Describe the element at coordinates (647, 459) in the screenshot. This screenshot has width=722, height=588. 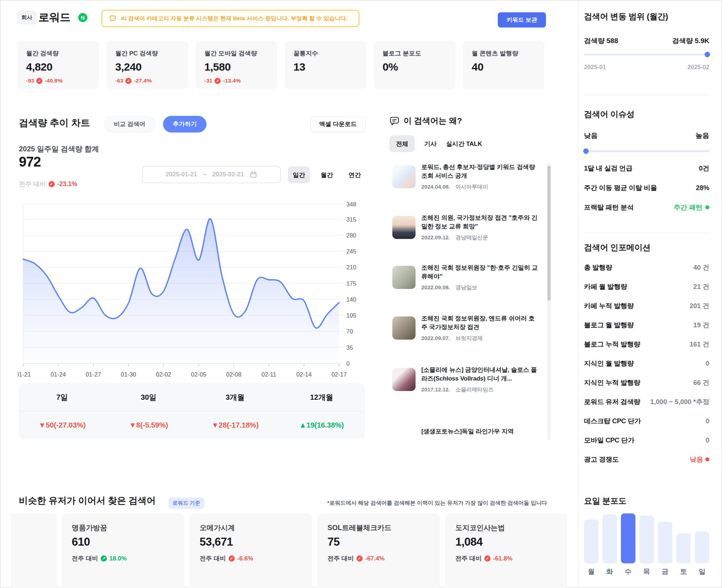
I see `info-row: 광고 경쟁도낮음` at that location.